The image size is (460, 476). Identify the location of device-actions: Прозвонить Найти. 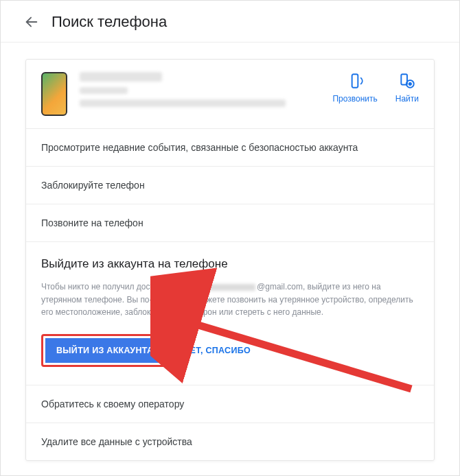
(376, 88).